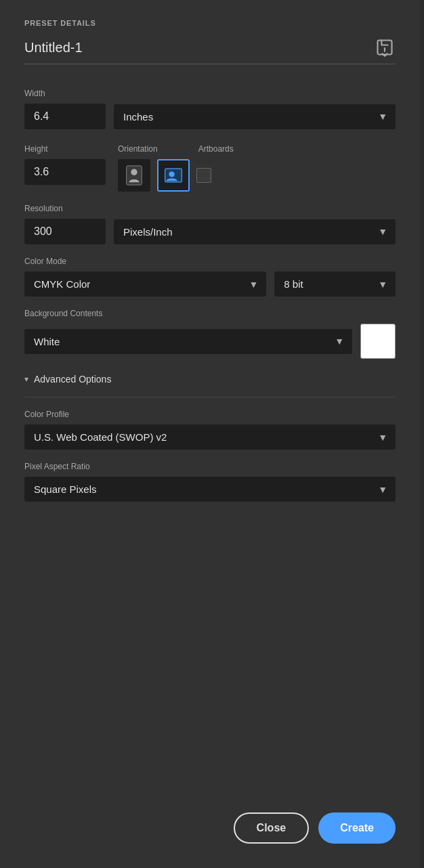 The image size is (424, 868). I want to click on advanced-options-label: Advanced Options, so click(72, 379).